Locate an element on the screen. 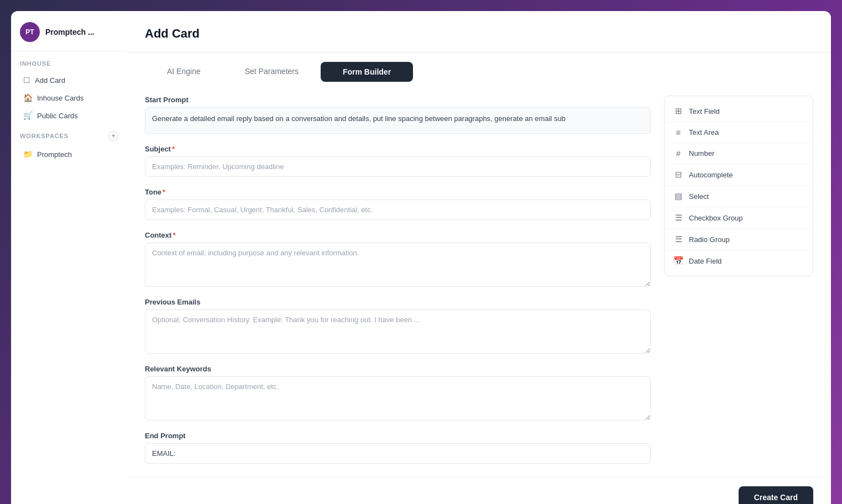 The width and height of the screenshot is (842, 504). page-header: Add Card is located at coordinates (479, 32).